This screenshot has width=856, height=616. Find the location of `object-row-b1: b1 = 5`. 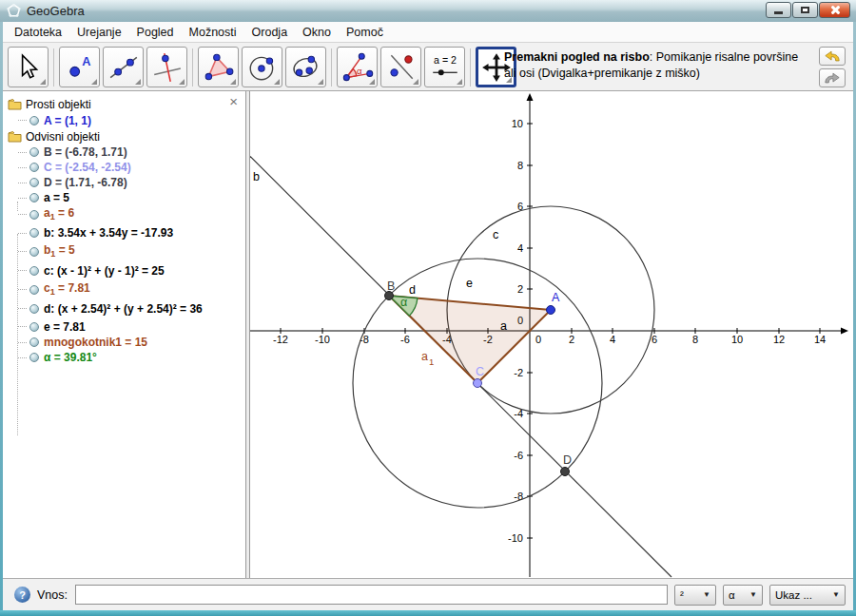

object-row-b1: b1 = 5 is located at coordinates (124, 251).